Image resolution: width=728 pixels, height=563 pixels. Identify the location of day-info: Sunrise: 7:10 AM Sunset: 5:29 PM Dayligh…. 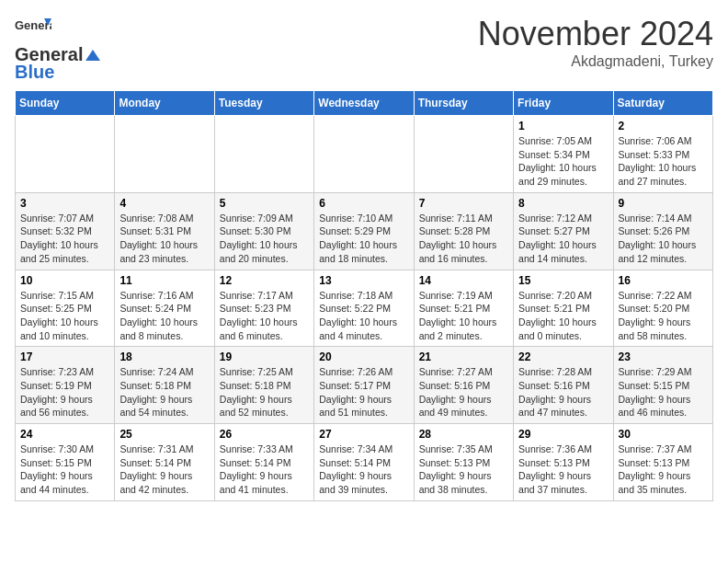
(364, 239).